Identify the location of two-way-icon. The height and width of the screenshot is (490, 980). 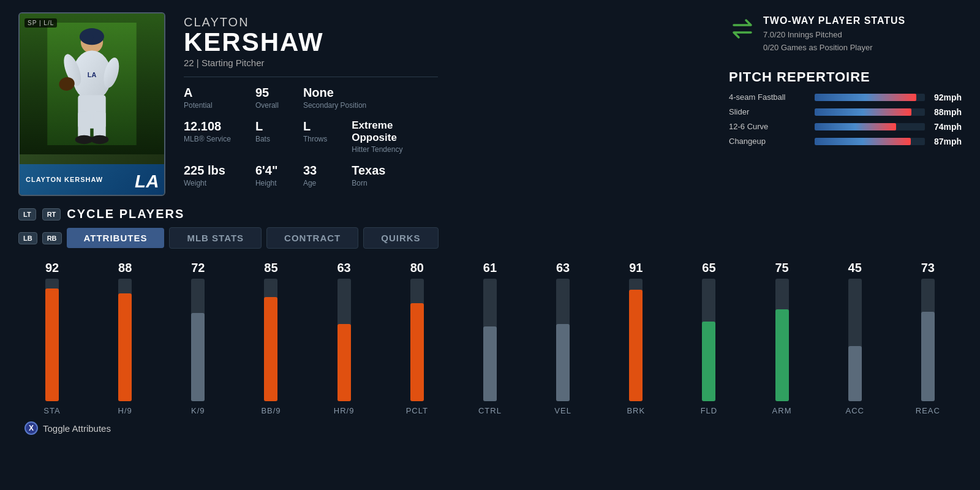
(742, 30).